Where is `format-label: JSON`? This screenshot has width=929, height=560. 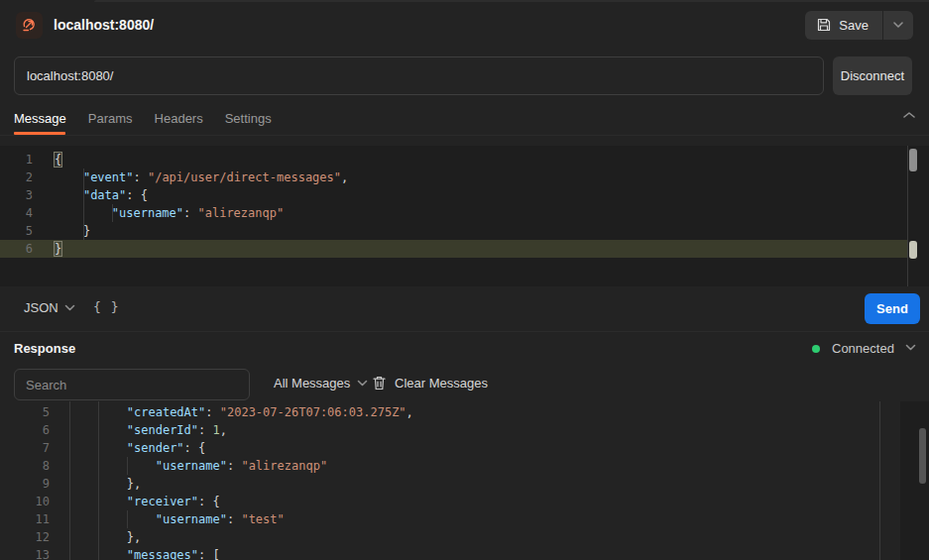 format-label: JSON is located at coordinates (42, 307).